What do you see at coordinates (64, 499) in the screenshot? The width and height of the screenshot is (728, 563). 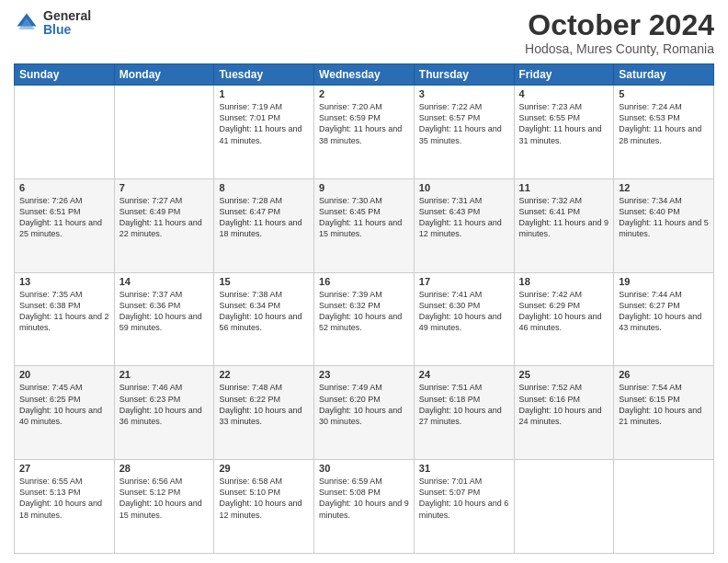 I see `day-detail: Sunrise: 6:55 AMSunset: 5:13 PMDaylight:…` at bounding box center [64, 499].